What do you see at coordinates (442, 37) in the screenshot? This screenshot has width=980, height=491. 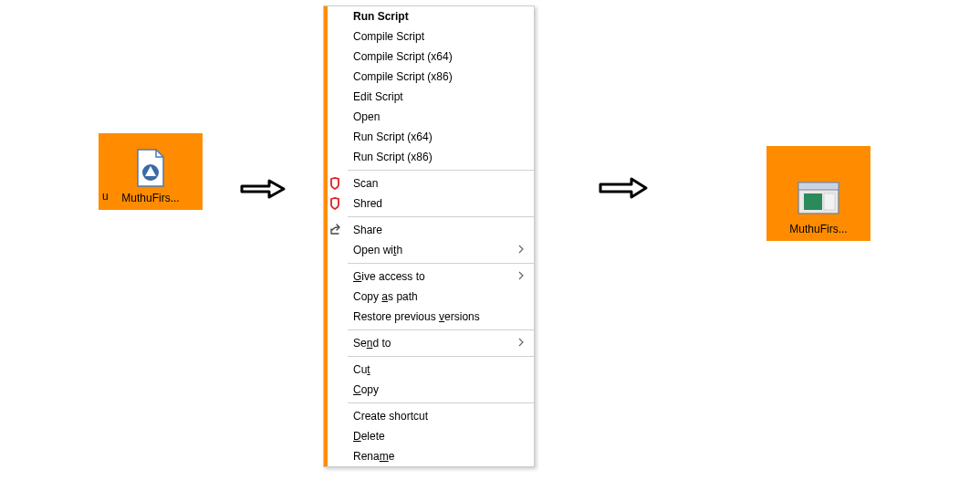 I see `menu-item-compile-script: Compile Script` at bounding box center [442, 37].